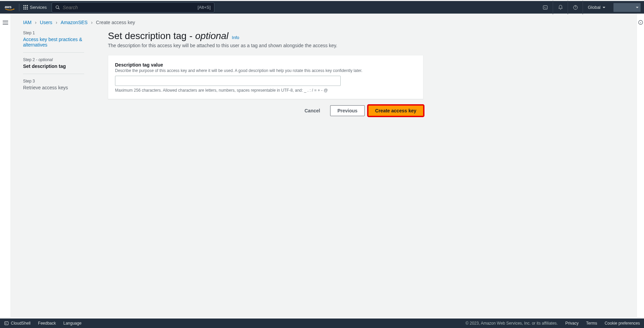  I want to click on help-icon, so click(575, 7).